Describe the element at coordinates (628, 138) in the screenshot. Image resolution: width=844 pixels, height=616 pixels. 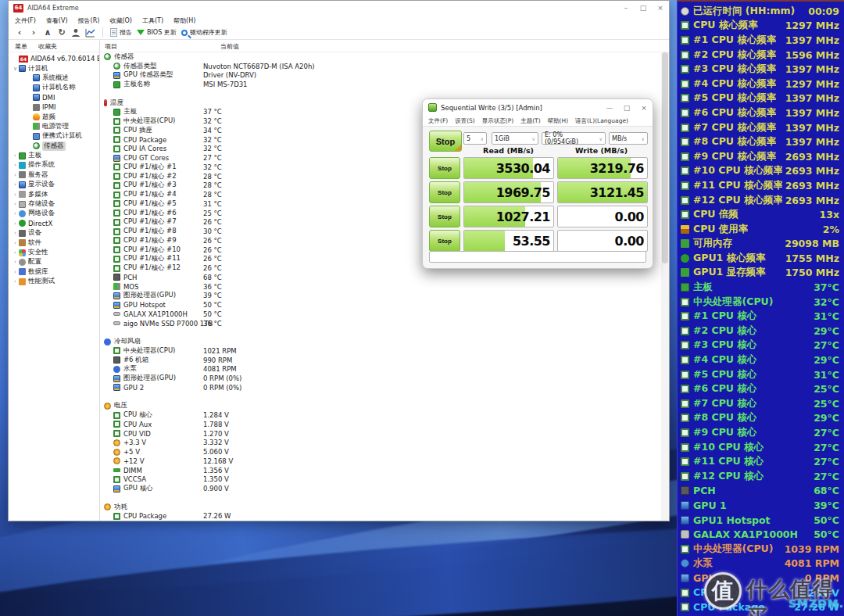
I see `unit-select: MB/s∨` at that location.